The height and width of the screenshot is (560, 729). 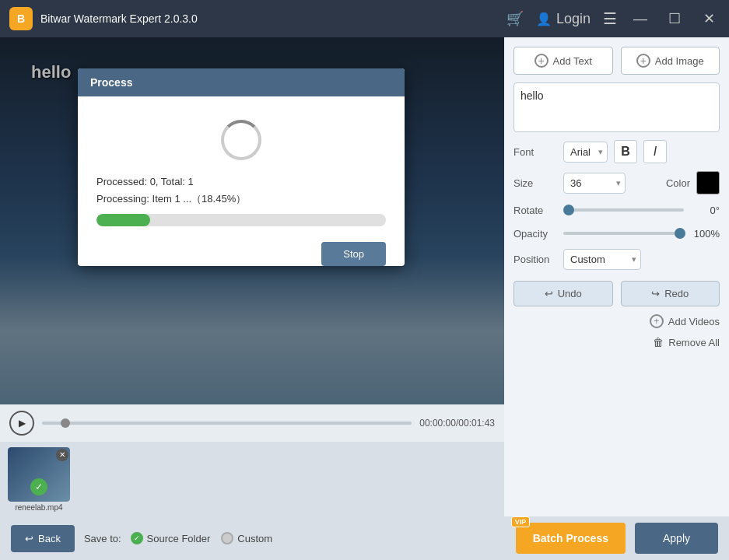 I want to click on size-color-row: Size 36 Color, so click(x=616, y=183).